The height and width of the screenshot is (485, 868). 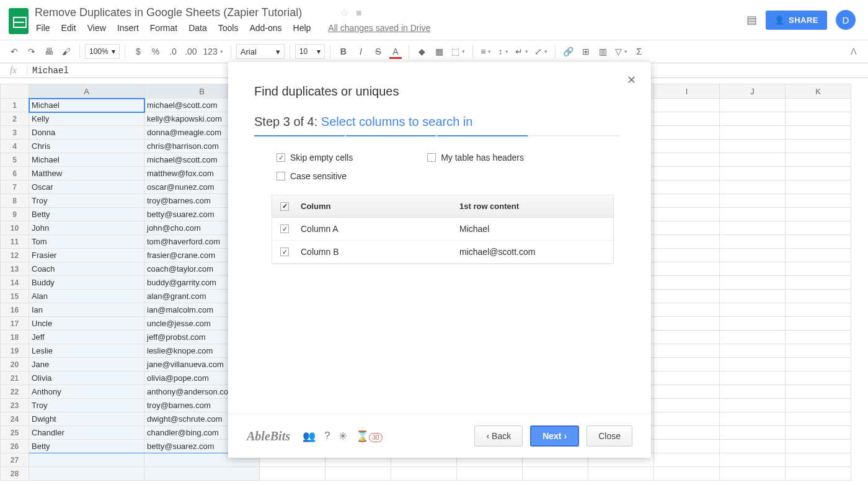 I want to click on font-size-select: 10▾, so click(x=310, y=51).